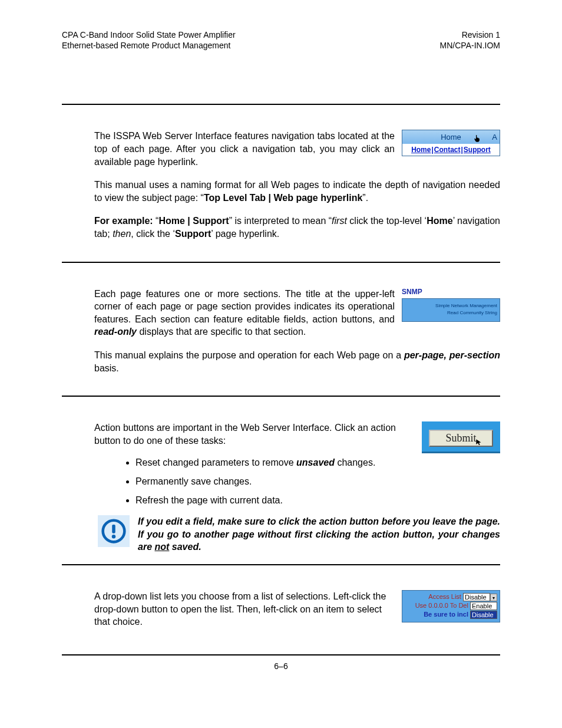  I want to click on snmp-line2: Read Community String, so click(451, 313).